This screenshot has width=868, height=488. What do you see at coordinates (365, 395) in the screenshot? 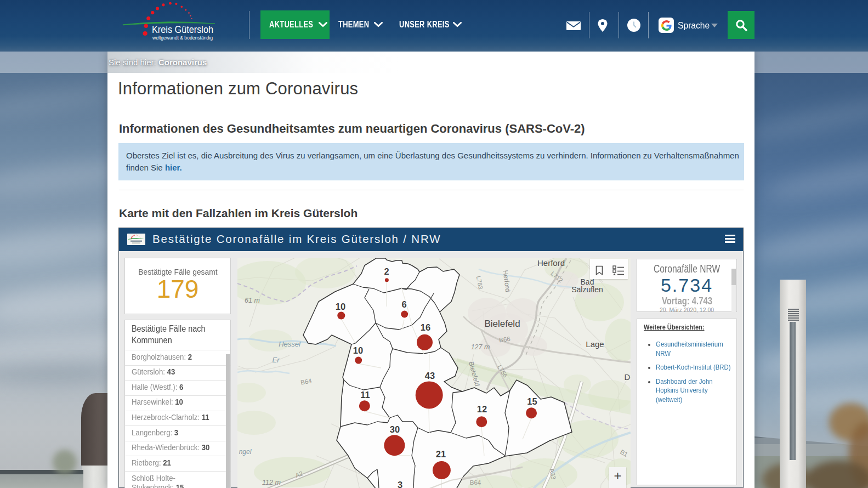
I see `svg-text: 11` at bounding box center [365, 395].